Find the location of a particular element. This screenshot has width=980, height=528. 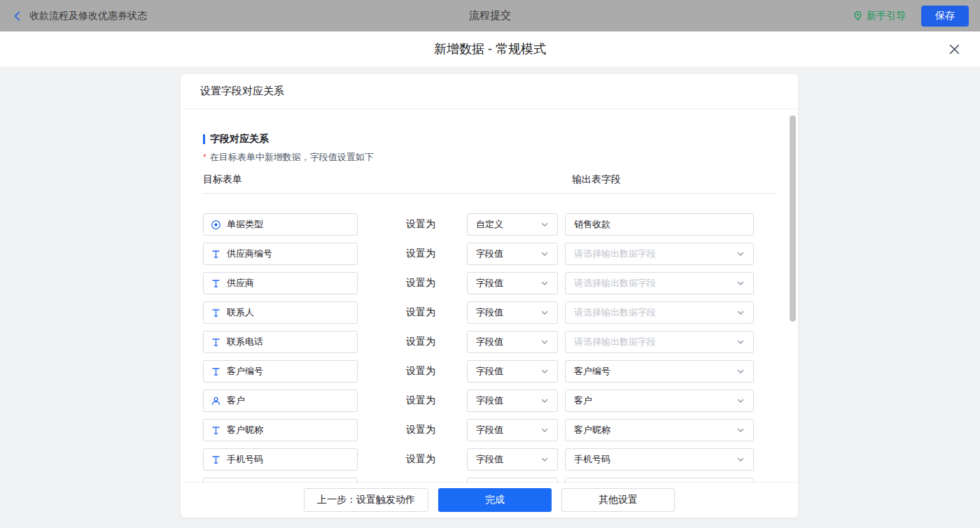

column-header-target: 目标表单 is located at coordinates (223, 179).